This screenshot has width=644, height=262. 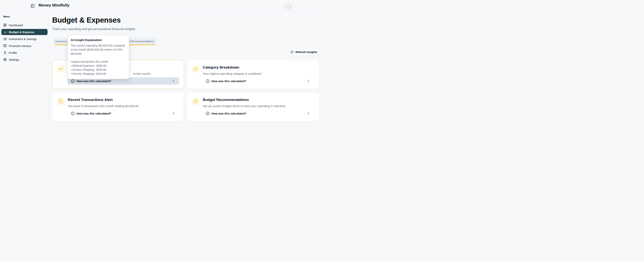 I want to click on card-desc: Your highest spending category is undefi…, so click(x=232, y=74).